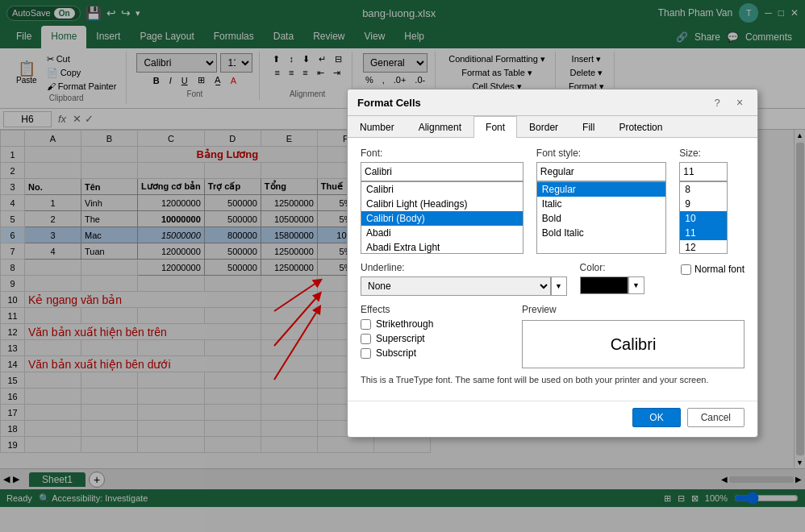 The height and width of the screenshot is (532, 805). Describe the element at coordinates (377, 127) in the screenshot. I see `tab-number: Number` at that location.